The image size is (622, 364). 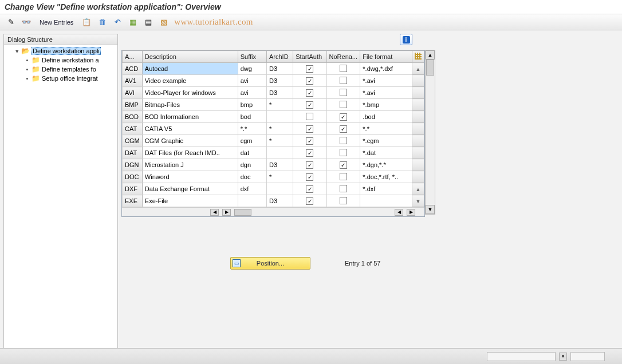 What do you see at coordinates (252, 153) in the screenshot?
I see `cell-suffix: dat` at bounding box center [252, 153].